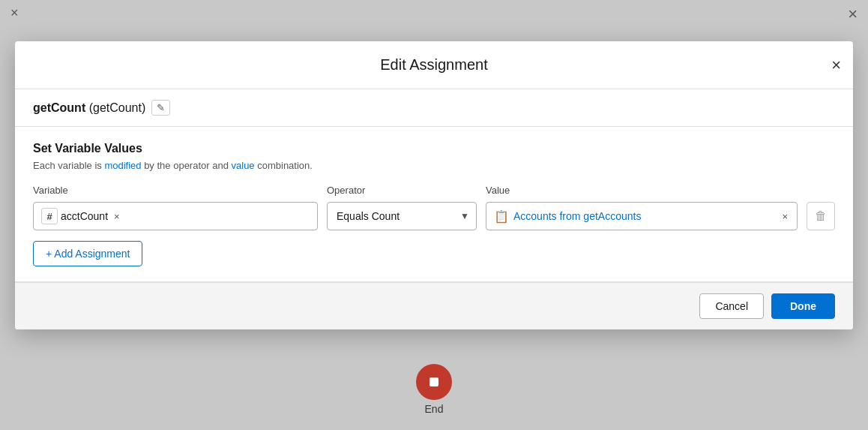  Describe the element at coordinates (434, 149) in the screenshot. I see `section-title: Set Variable Values` at that location.